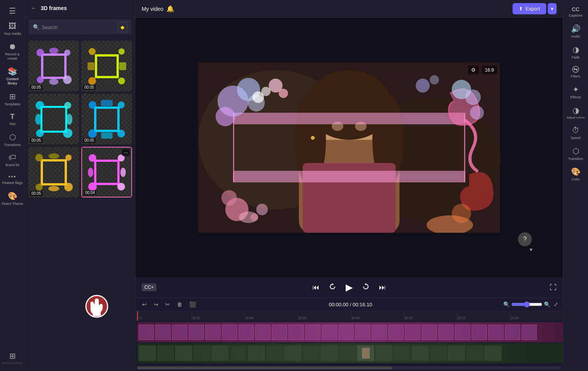 The height and width of the screenshot is (371, 588). I want to click on preview-settings-button: ⚙, so click(473, 70).